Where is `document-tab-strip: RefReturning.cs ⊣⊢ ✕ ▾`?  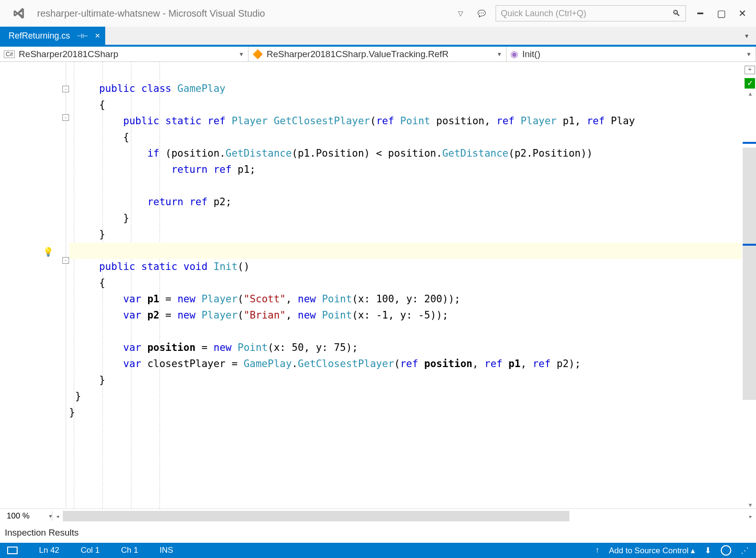 document-tab-strip: RefReturning.cs ⊣⊢ ✕ ▾ is located at coordinates (378, 36).